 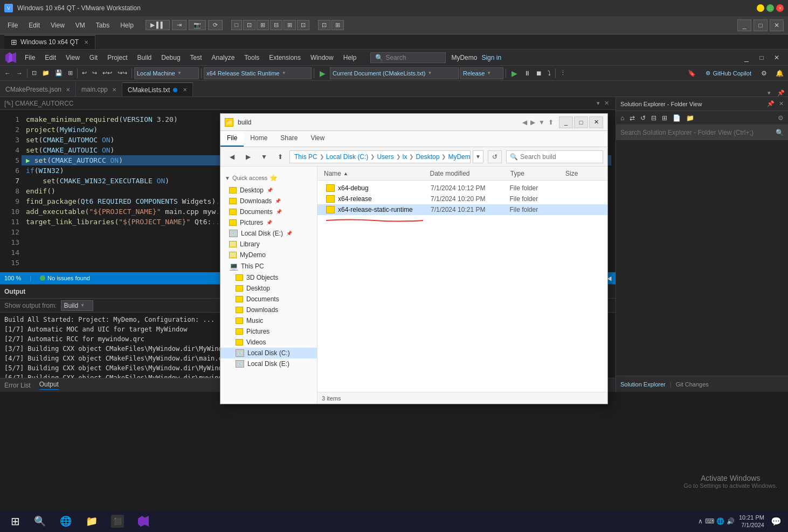 I want to click on fe-sidebar-item-downloads2: Downloads, so click(x=268, y=310).